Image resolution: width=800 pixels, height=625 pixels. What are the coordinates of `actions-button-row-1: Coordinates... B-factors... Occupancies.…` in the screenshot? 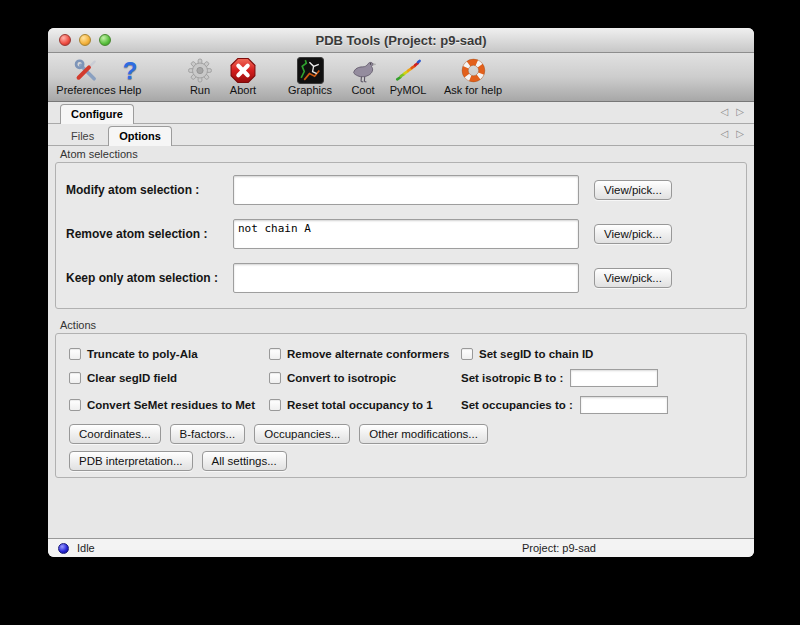 It's located at (408, 434).